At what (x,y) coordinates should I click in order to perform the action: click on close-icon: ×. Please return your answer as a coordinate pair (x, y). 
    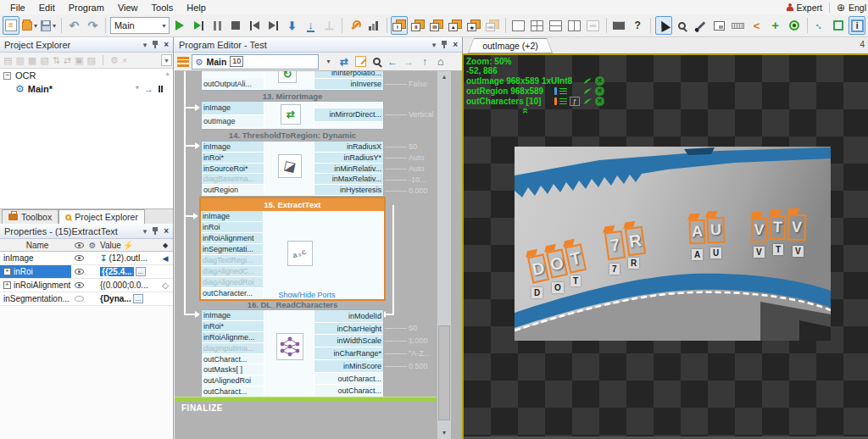
    Looking at the image, I should click on (166, 44).